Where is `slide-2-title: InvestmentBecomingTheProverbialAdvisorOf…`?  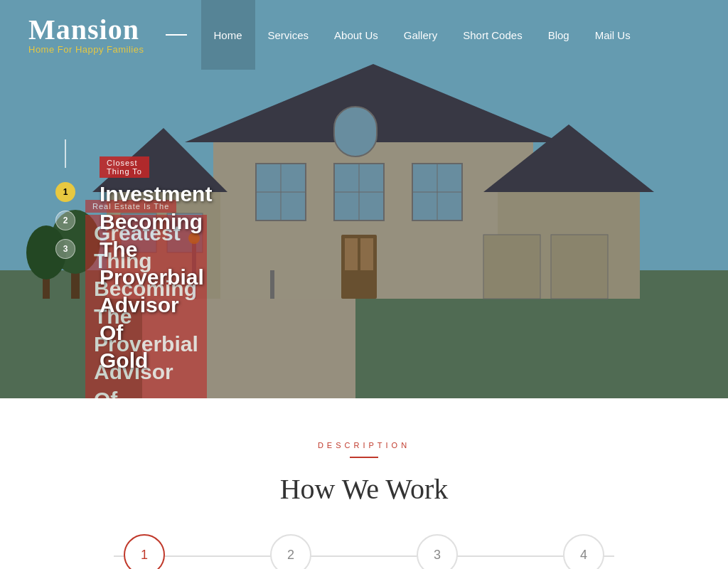 slide-2-title: InvestmentBecomingTheProverbialAdvisorOf… is located at coordinates (156, 277).